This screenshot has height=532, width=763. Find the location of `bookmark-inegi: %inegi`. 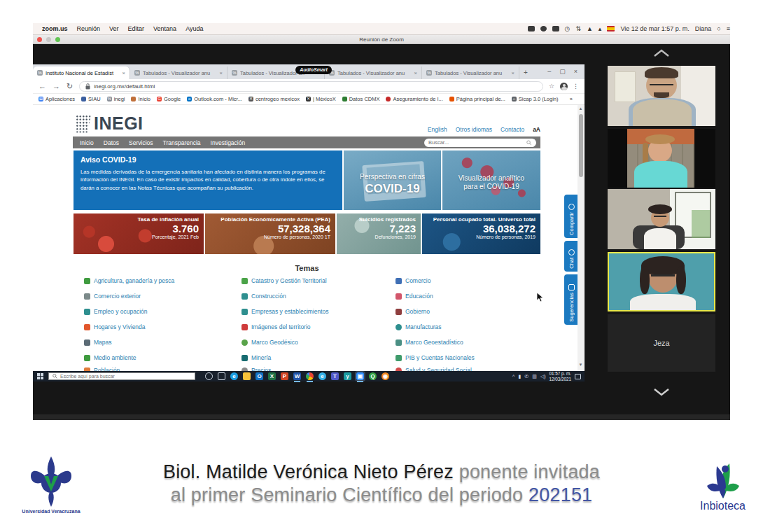

bookmark-inegi: %inegi is located at coordinates (116, 99).